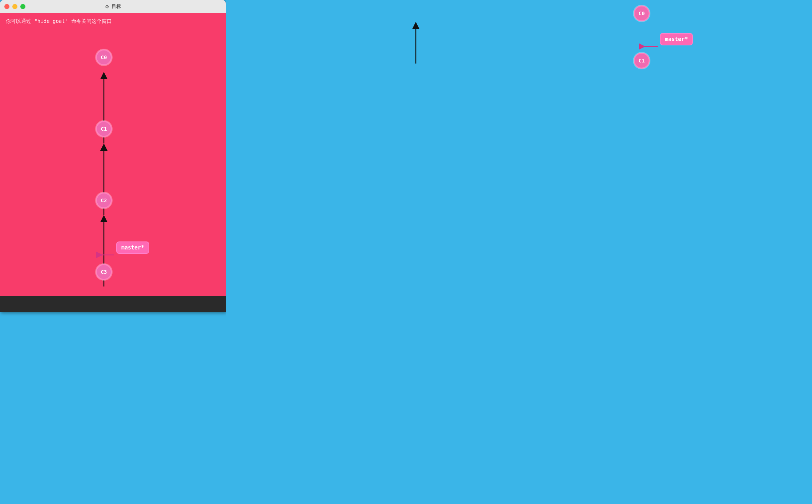 The width and height of the screenshot is (812, 504). Describe the element at coordinates (105, 255) in the screenshot. I see `branch-arrow-left` at that location.